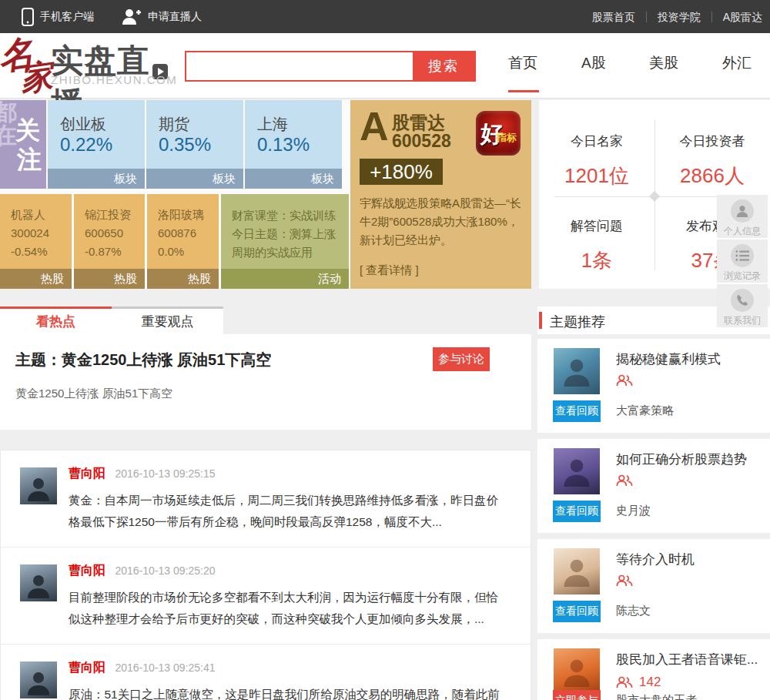 This screenshot has height=700, width=770. Describe the element at coordinates (165, 668) in the screenshot. I see `comment-time: 2016-10-13 09:25:41` at that location.